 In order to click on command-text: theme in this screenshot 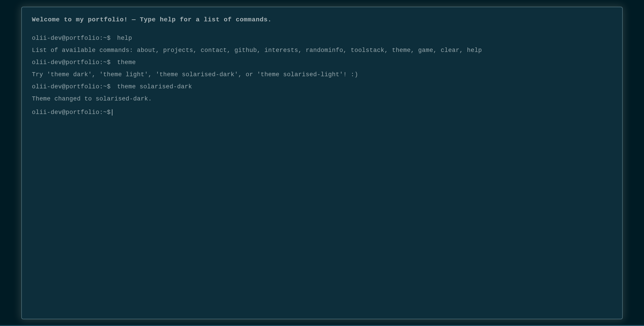, I will do `click(126, 63)`.